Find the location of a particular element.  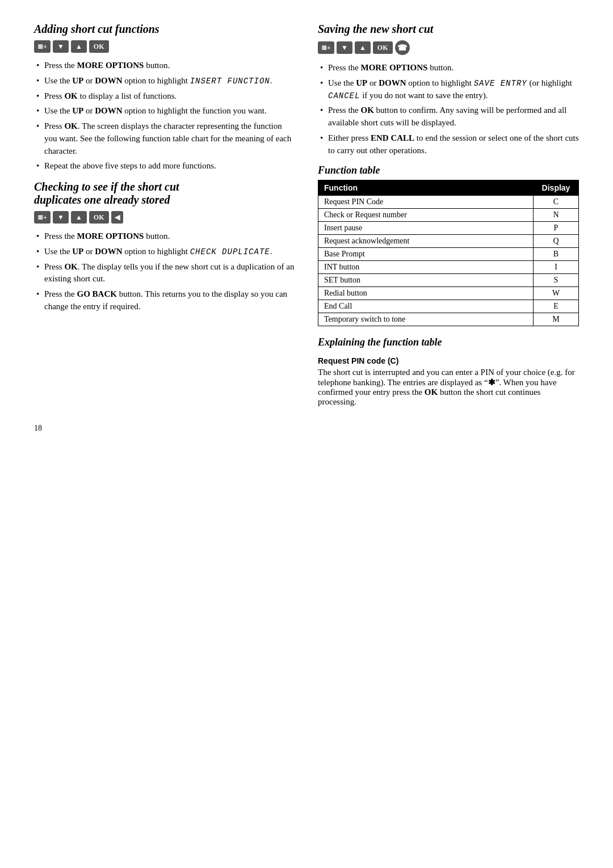

function-cell: Base Prompt is located at coordinates (426, 254).